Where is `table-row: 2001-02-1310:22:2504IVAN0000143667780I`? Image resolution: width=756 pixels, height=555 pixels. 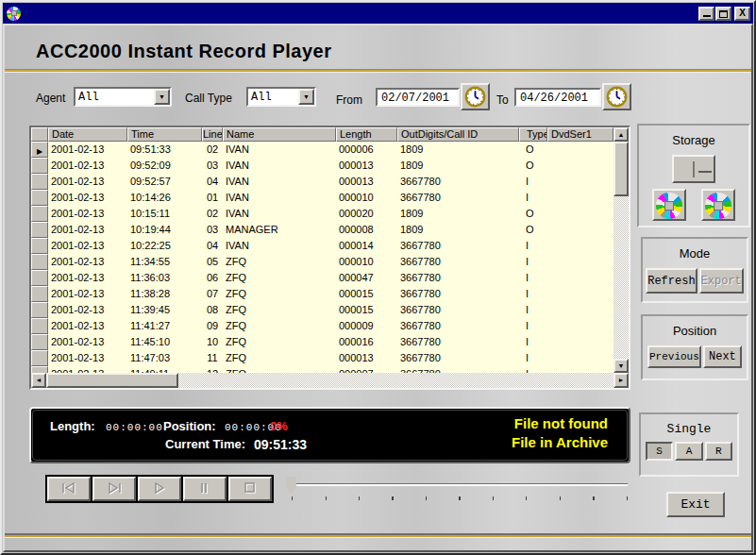 table-row: 2001-02-1310:22:2504IVAN0000143667780I is located at coordinates (323, 245).